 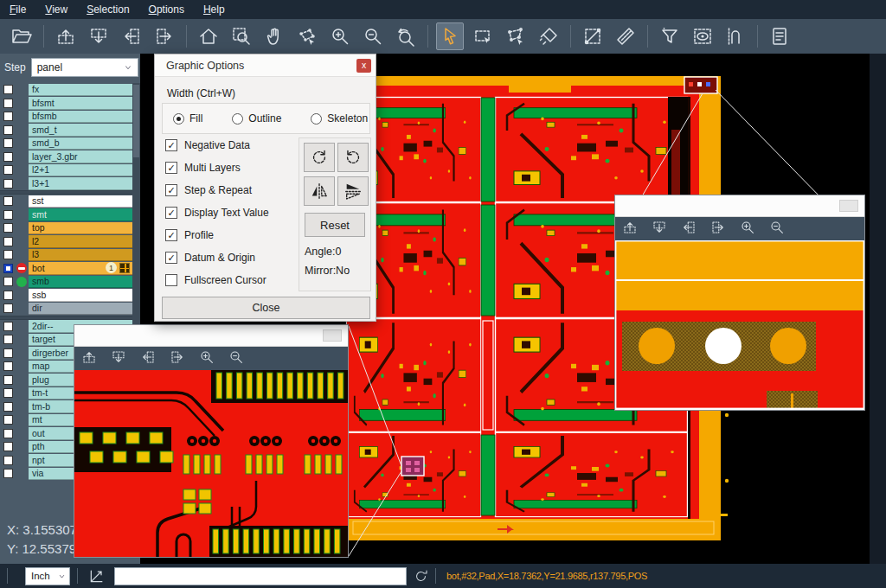 I want to click on magnifier-tool-shift-right, so click(x=718, y=229).